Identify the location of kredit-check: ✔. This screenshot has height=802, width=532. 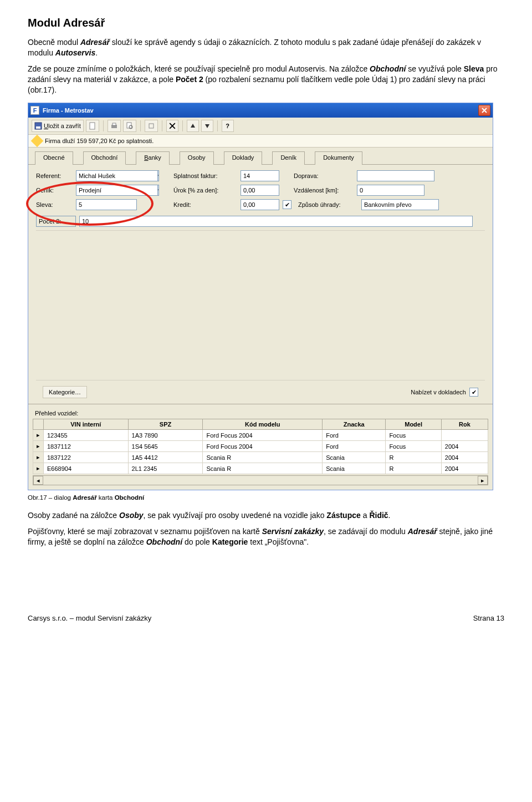
(287, 205).